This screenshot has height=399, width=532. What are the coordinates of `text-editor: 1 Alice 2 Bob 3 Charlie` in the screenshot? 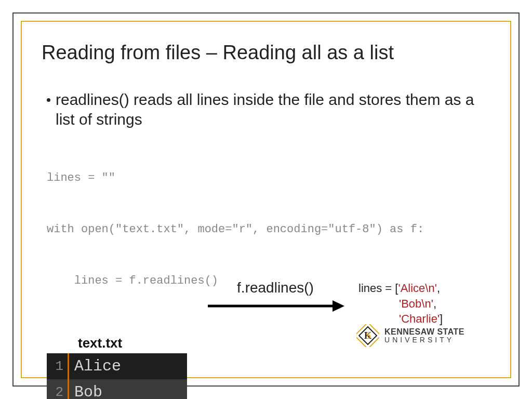 It's located at (117, 376).